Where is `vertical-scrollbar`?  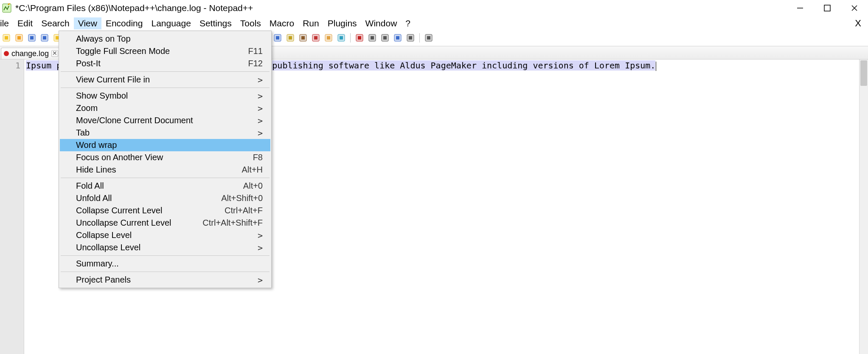 vertical-scrollbar is located at coordinates (863, 207).